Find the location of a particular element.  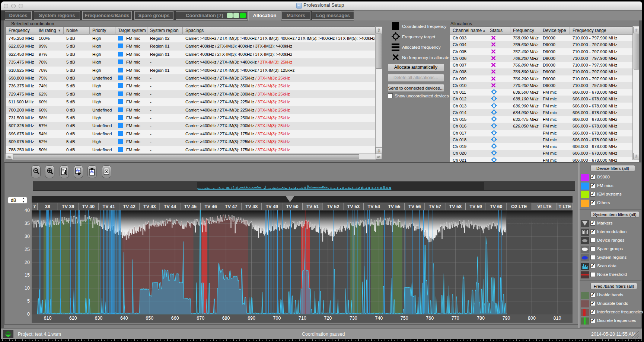

svg-text: TV 55 is located at coordinates (394, 207).